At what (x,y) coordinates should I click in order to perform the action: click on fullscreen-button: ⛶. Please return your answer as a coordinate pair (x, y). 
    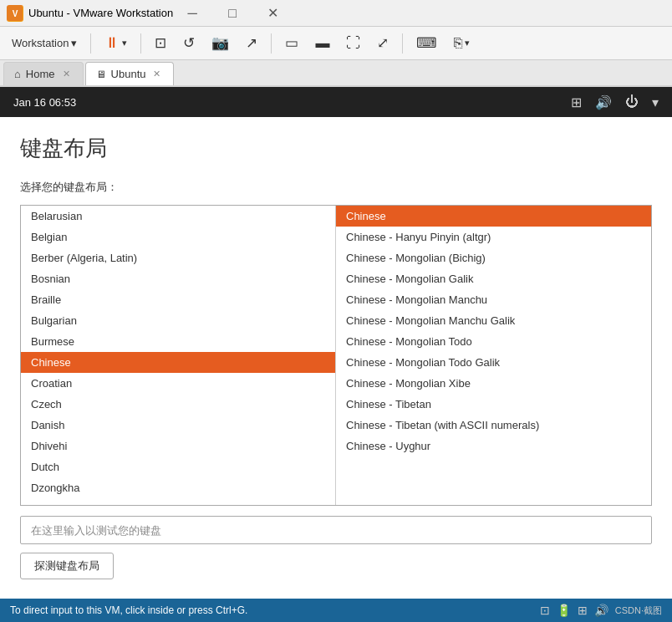
    Looking at the image, I should click on (353, 43).